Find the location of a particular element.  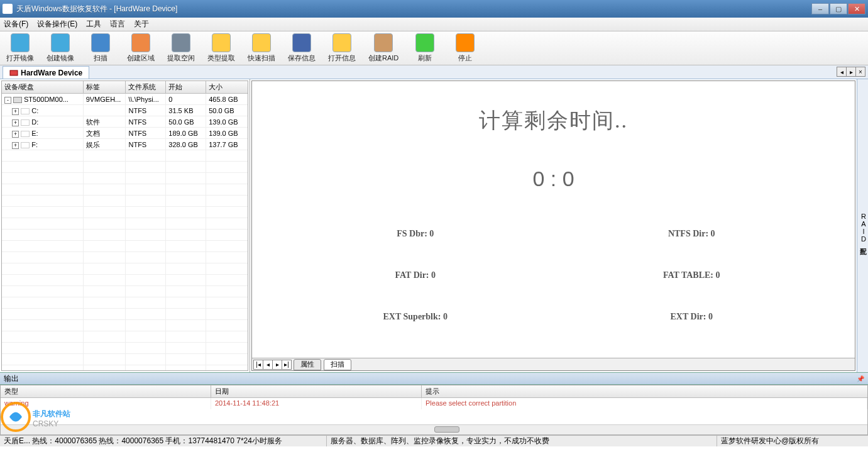

refresh-icon is located at coordinates (425, 43).